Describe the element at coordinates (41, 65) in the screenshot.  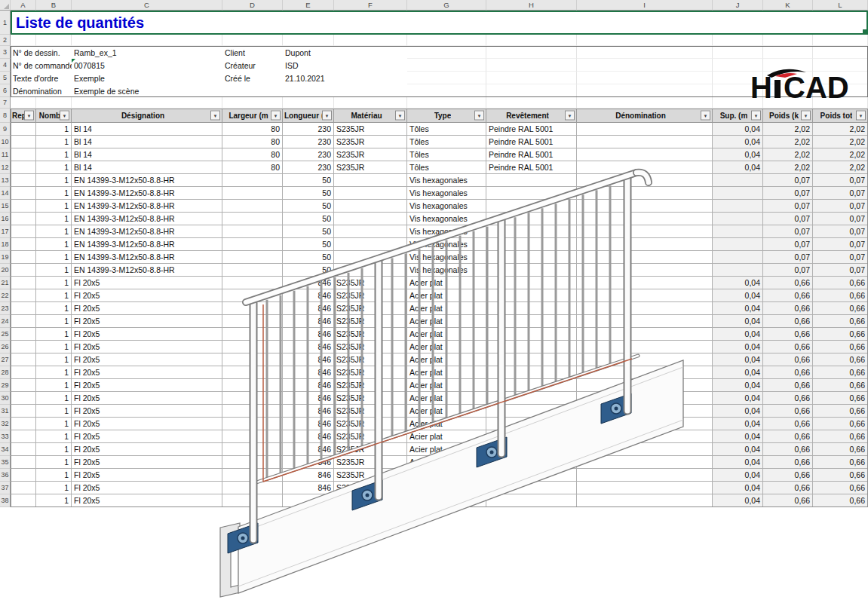
I see `meta-label-order-no: N° de commande` at that location.